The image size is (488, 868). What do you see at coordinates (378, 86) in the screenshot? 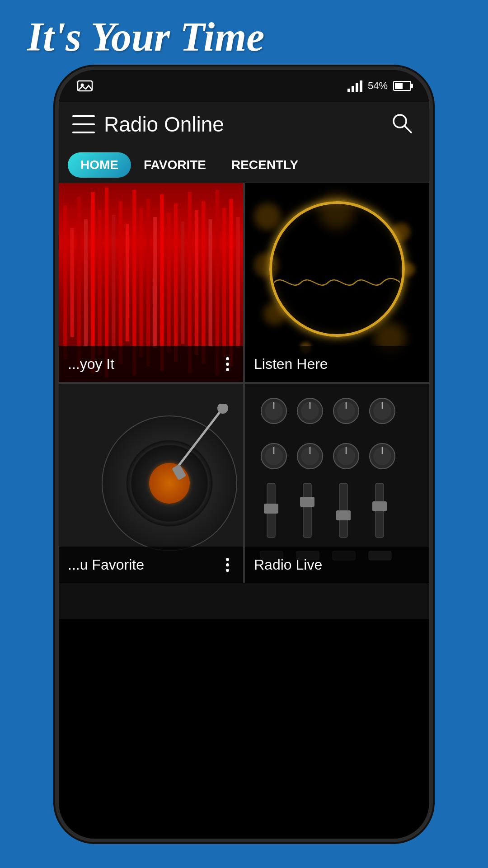
I see `battery-percent-text: 54%` at bounding box center [378, 86].